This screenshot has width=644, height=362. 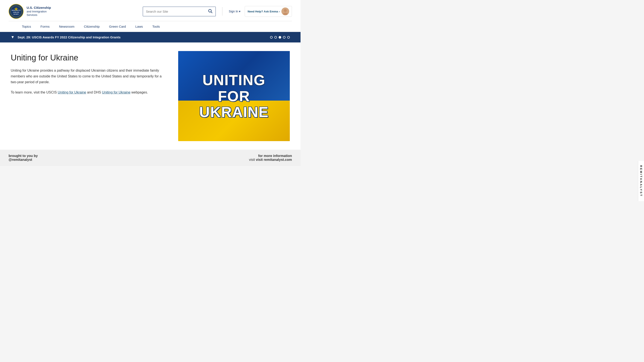 I want to click on banner-pagination, so click(x=280, y=37).